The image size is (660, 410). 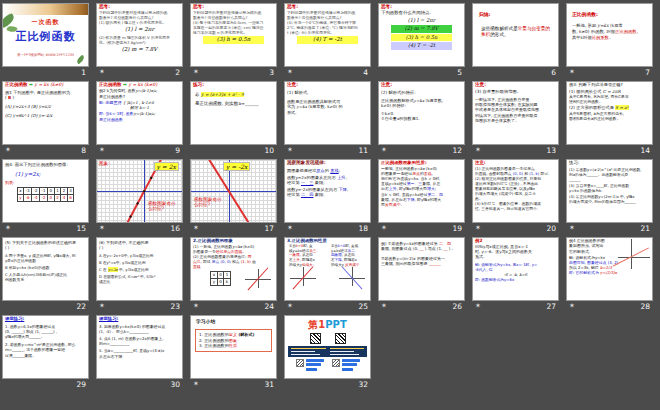 I want to click on text-span: k≠0) 的特征:, so click(x=394, y=106).